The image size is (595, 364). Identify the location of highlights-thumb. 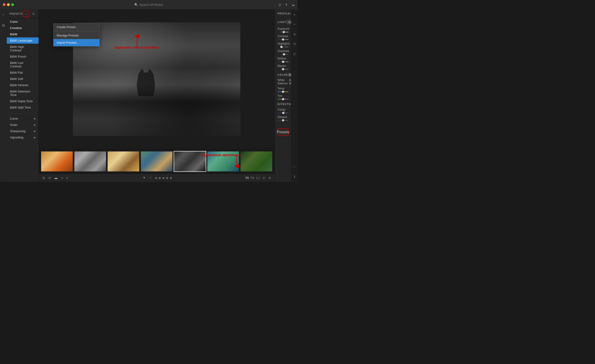
(282, 47).